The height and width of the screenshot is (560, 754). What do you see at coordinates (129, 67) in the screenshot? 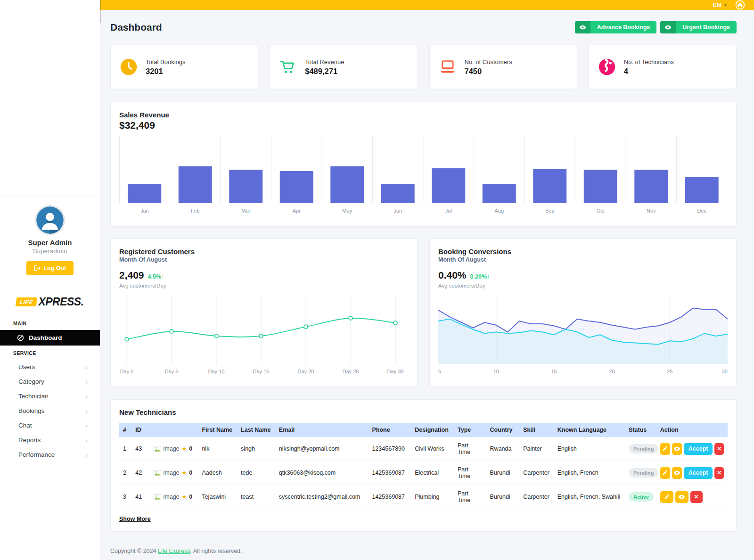
I see `clock-icon` at bounding box center [129, 67].